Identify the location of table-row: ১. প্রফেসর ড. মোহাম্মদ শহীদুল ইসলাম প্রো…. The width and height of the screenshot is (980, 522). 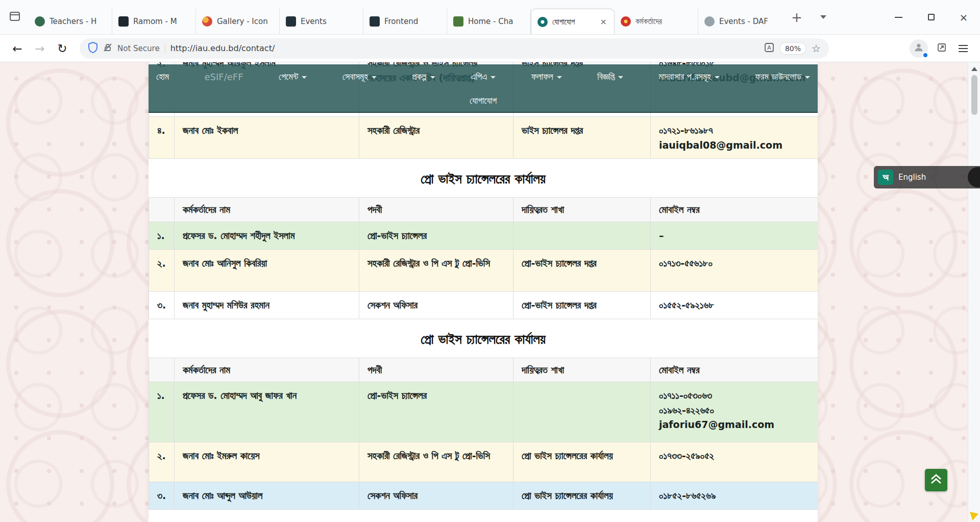
(484, 235).